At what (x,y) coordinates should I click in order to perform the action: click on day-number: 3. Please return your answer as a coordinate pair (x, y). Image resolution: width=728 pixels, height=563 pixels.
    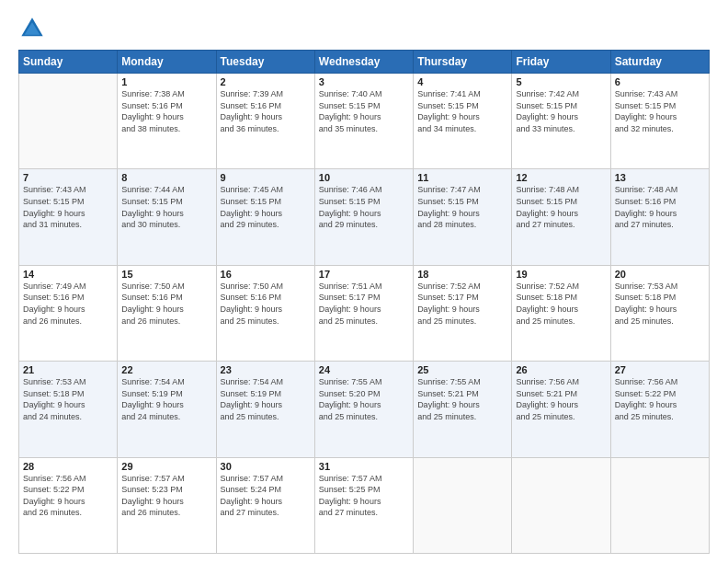
    Looking at the image, I should click on (364, 82).